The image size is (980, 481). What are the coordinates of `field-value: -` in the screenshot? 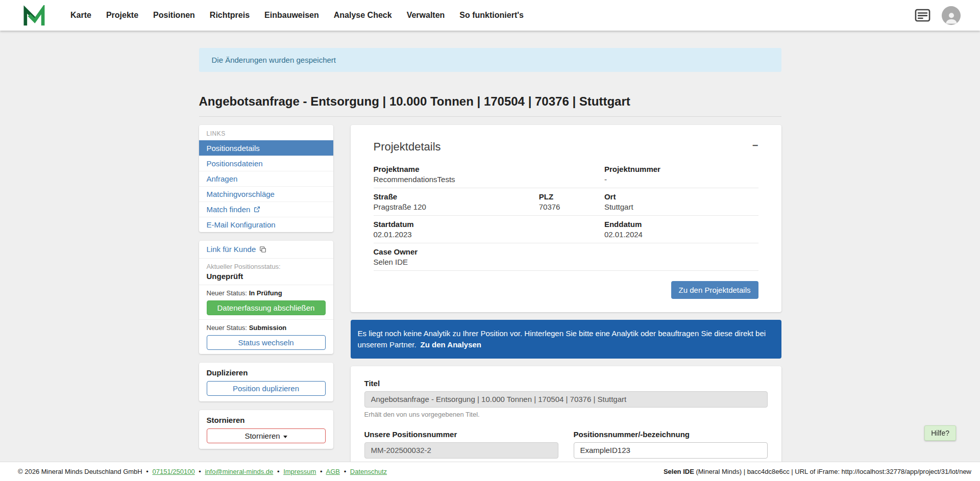 It's located at (681, 180).